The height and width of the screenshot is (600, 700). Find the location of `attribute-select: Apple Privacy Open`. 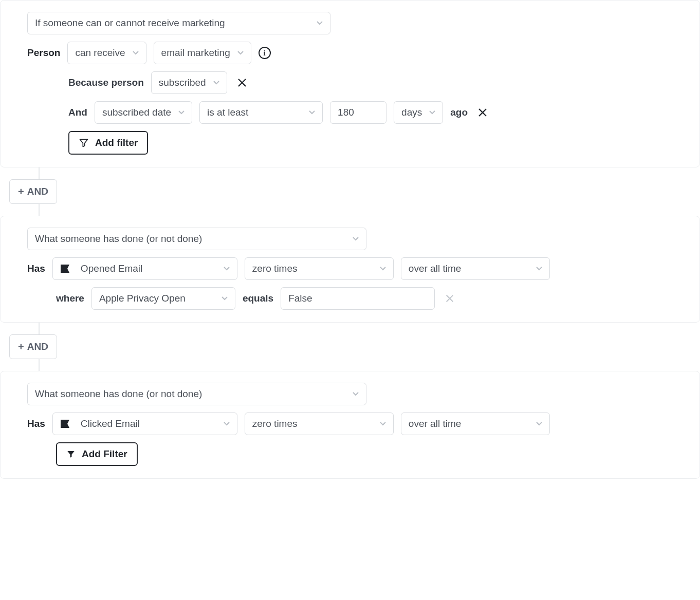

attribute-select: Apple Privacy Open is located at coordinates (163, 298).